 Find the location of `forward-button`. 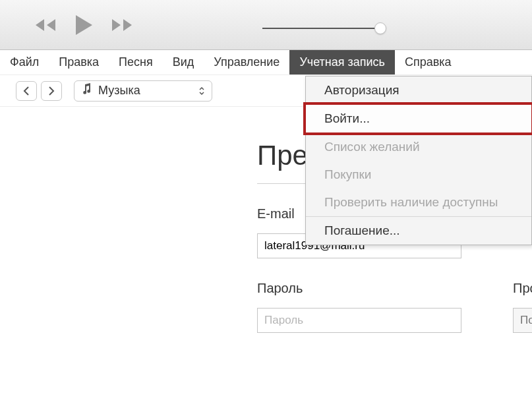

forward-button is located at coordinates (51, 91).